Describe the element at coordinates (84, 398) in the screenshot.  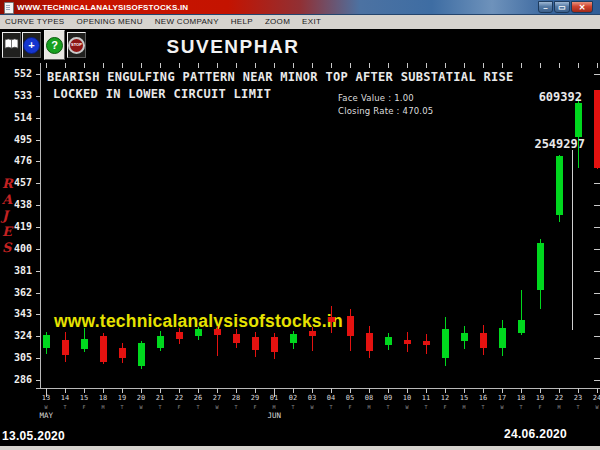
I see `x-axis-date: 15` at that location.